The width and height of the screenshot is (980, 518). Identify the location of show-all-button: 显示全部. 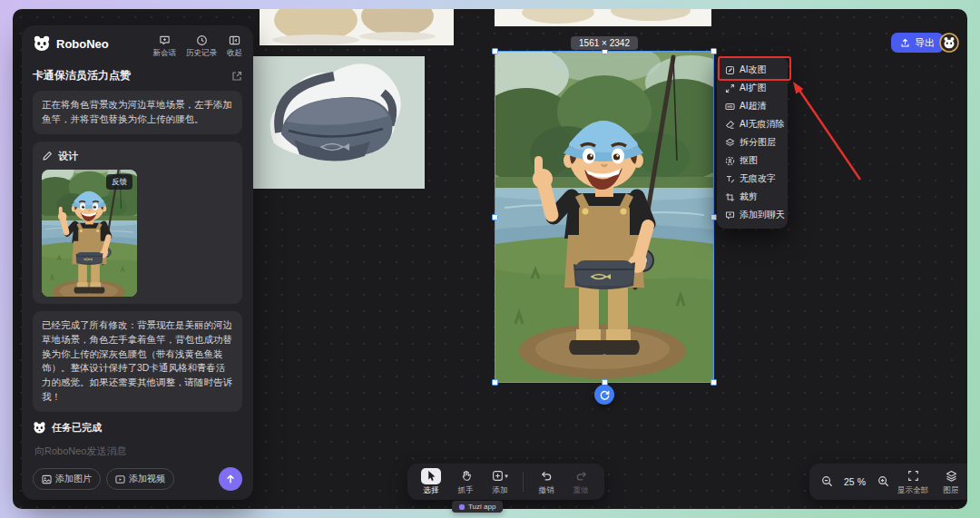
(913, 483).